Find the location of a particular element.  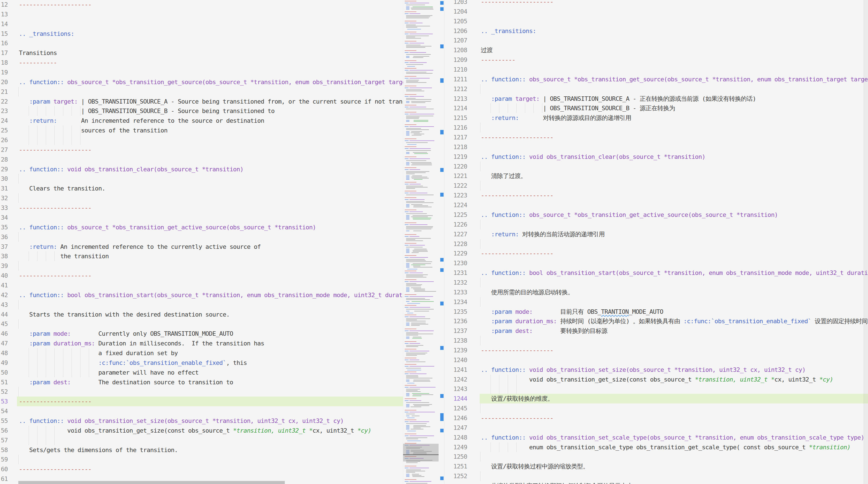

code-text: ---------- is located at coordinates (498, 60).